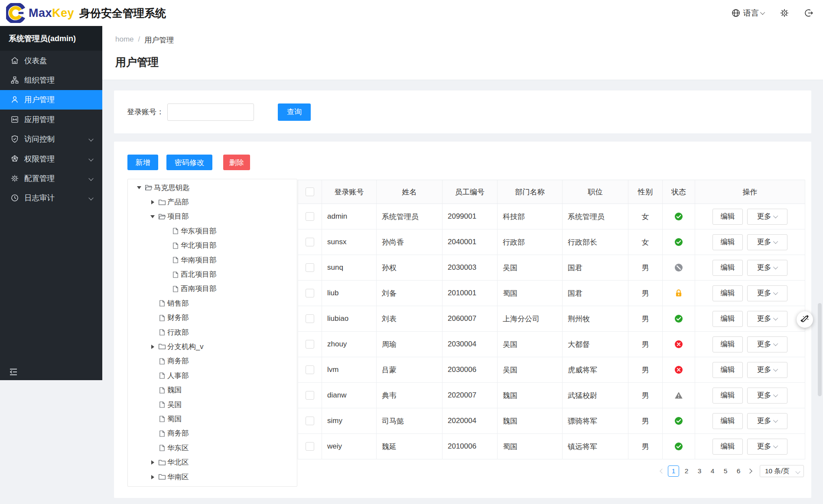 This screenshot has height=504, width=823. I want to click on tree-node: 产品部, so click(212, 202).